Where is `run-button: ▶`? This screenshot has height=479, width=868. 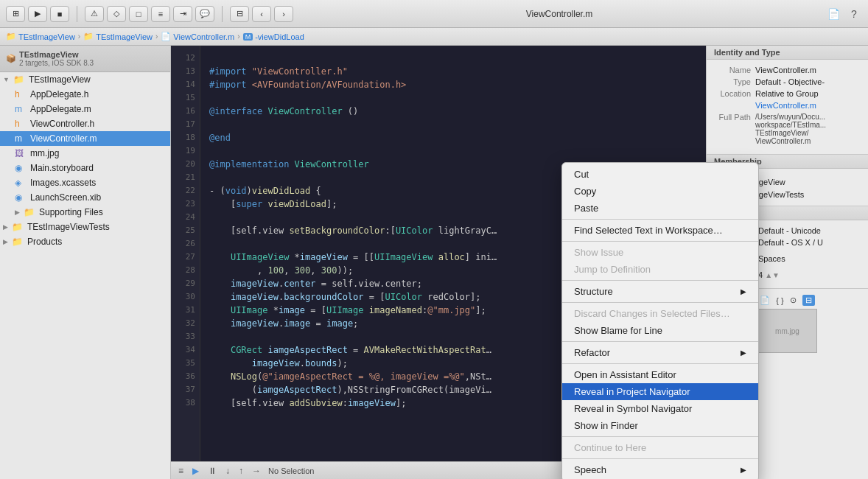 run-button: ▶ is located at coordinates (38, 14).